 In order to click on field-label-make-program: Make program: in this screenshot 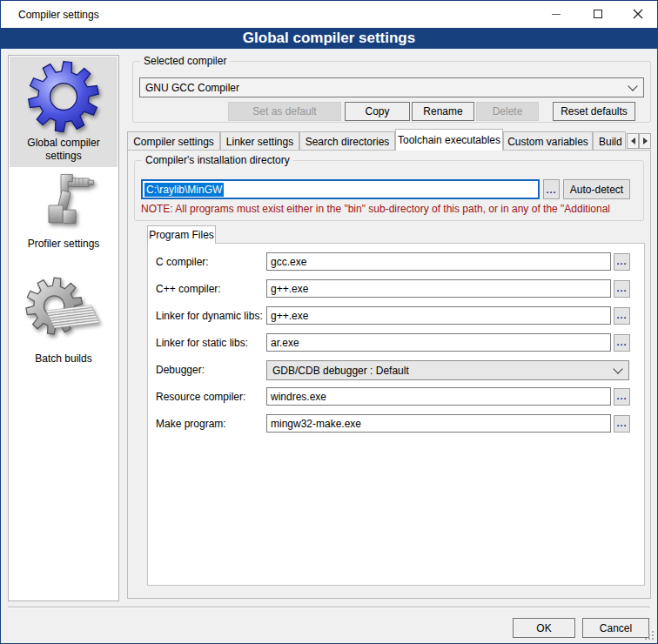, I will do `click(191, 424)`.